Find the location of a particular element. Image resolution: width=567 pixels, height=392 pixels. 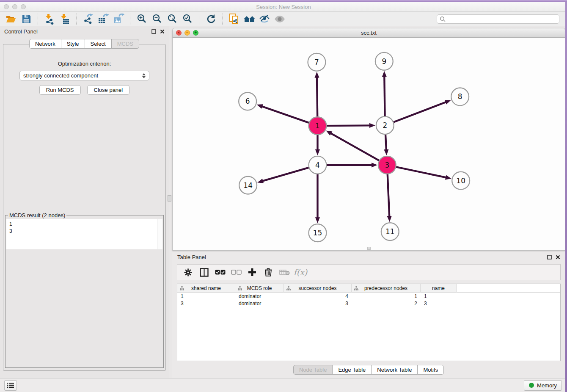

hide-graphics-details-button is located at coordinates (264, 19).